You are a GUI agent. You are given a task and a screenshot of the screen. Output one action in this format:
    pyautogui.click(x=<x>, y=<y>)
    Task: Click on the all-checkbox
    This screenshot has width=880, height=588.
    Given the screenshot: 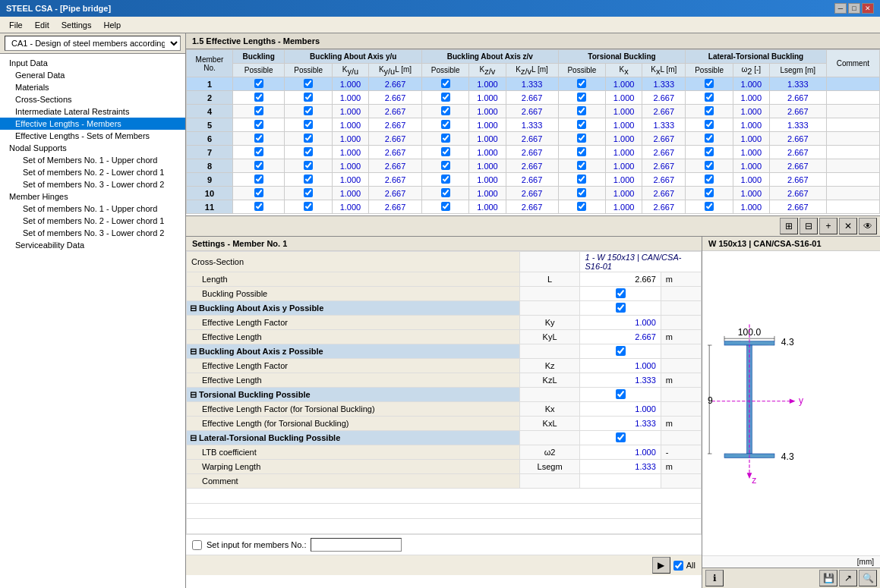 What is the action you would take?
    pyautogui.click(x=679, y=566)
    